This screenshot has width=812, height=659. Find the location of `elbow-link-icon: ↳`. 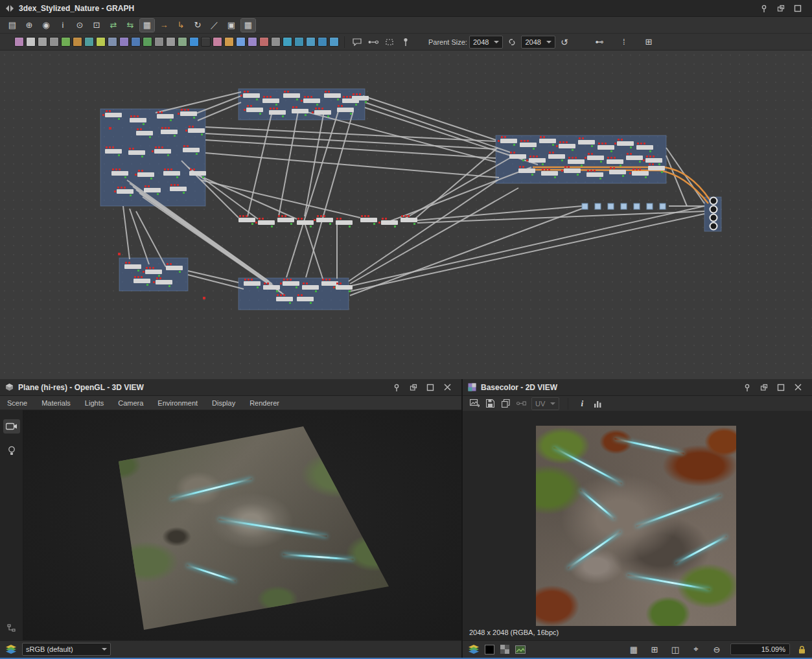

elbow-link-icon: ↳ is located at coordinates (181, 25).